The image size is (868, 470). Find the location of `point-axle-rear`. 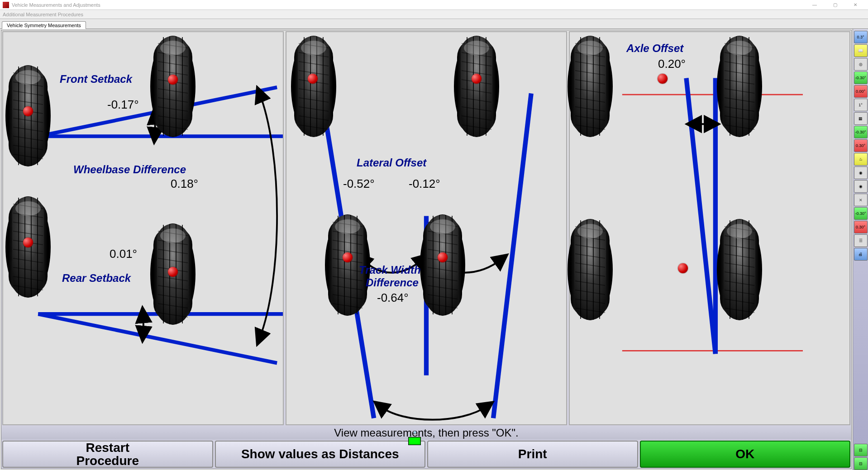

point-axle-rear is located at coordinates (683, 268).